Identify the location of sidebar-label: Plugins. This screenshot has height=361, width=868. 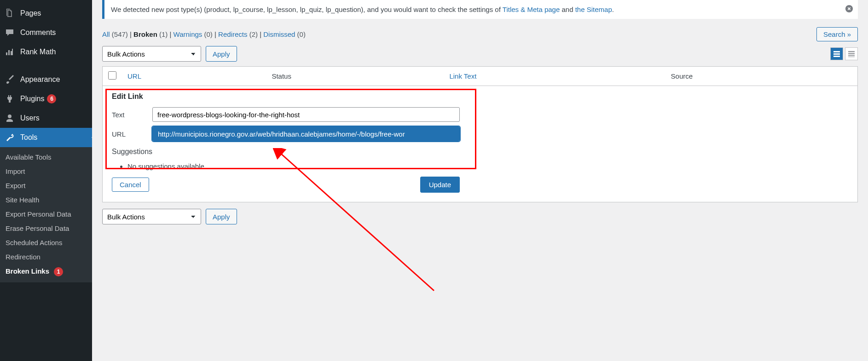
(32, 99).